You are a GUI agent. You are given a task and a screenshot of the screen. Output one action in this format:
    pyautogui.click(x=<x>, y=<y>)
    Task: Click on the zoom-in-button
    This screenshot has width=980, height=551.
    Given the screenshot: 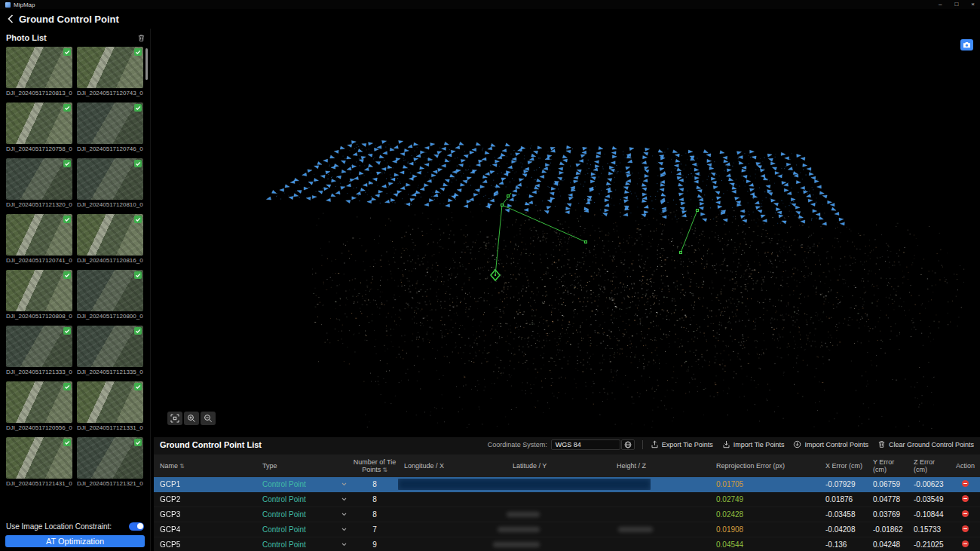 What is the action you would take?
    pyautogui.click(x=191, y=418)
    